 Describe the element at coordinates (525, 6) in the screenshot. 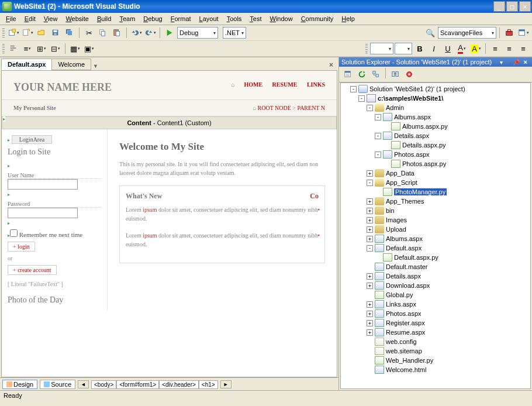

I see `close-button: ×` at that location.